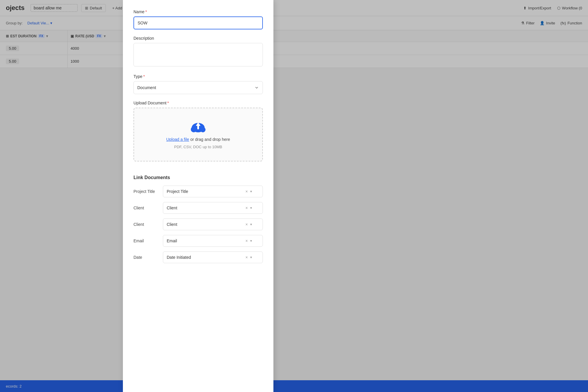 The image size is (588, 392). What do you see at coordinates (145, 257) in the screenshot?
I see `link-label-date: Date` at bounding box center [145, 257].